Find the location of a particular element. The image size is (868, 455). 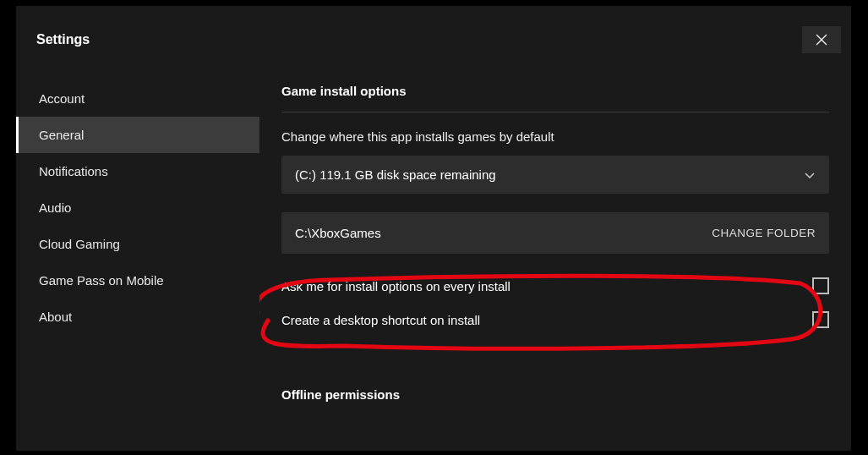

ask-install-options-checkbox is located at coordinates (821, 286).